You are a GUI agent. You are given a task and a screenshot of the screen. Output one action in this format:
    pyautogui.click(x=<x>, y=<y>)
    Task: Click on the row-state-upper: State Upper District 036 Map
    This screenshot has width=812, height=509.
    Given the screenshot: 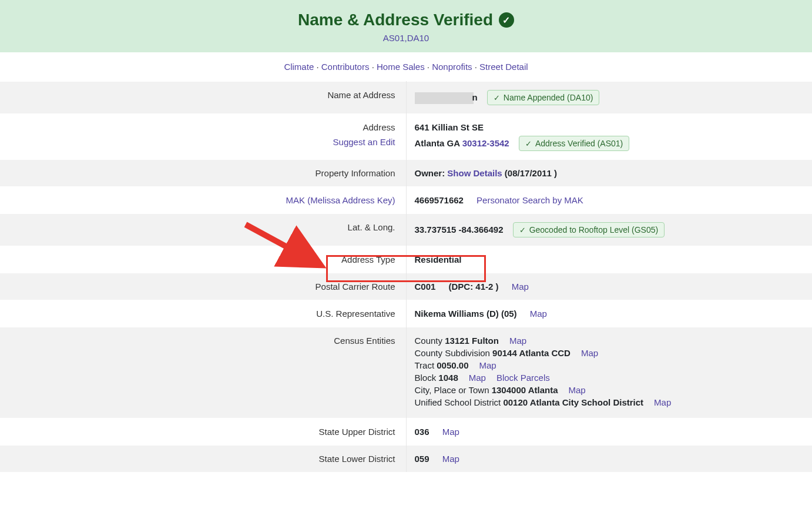 What is the action you would take?
    pyautogui.click(x=406, y=432)
    